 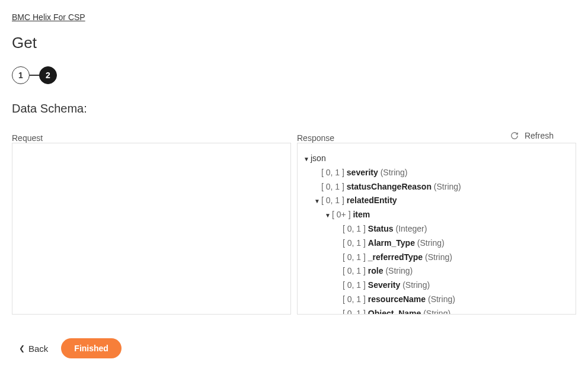 What do you see at coordinates (91, 348) in the screenshot?
I see `finished-button: Finished` at bounding box center [91, 348].